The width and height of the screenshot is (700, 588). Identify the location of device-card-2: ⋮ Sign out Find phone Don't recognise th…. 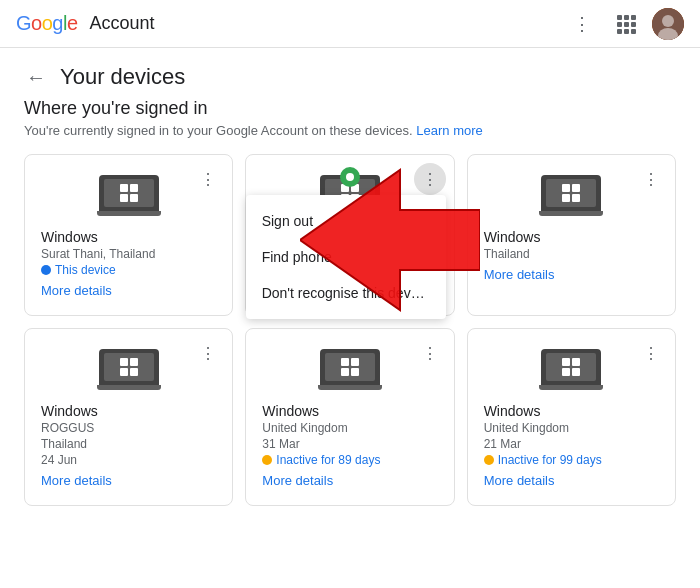
(350, 235).